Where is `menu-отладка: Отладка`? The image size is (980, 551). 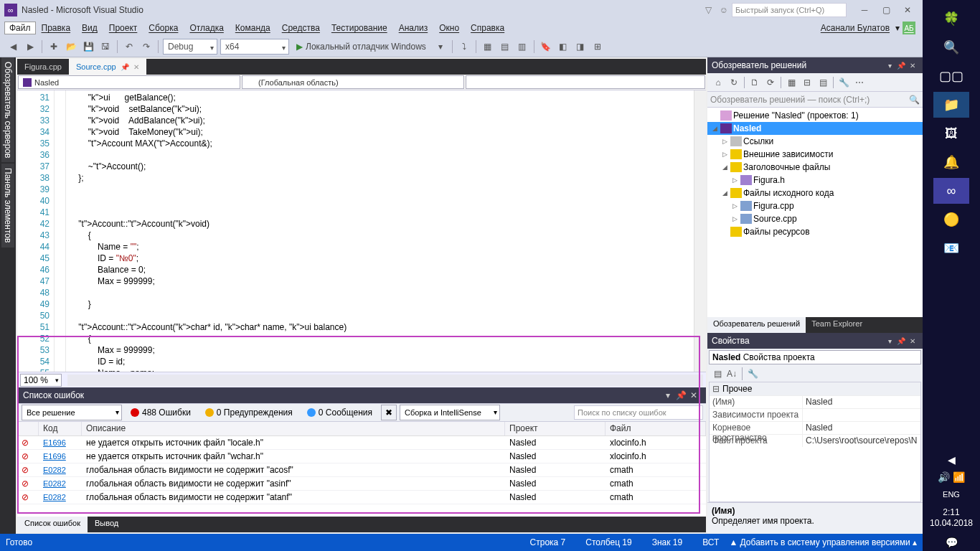
menu-отладка: Отладка is located at coordinates (207, 28).